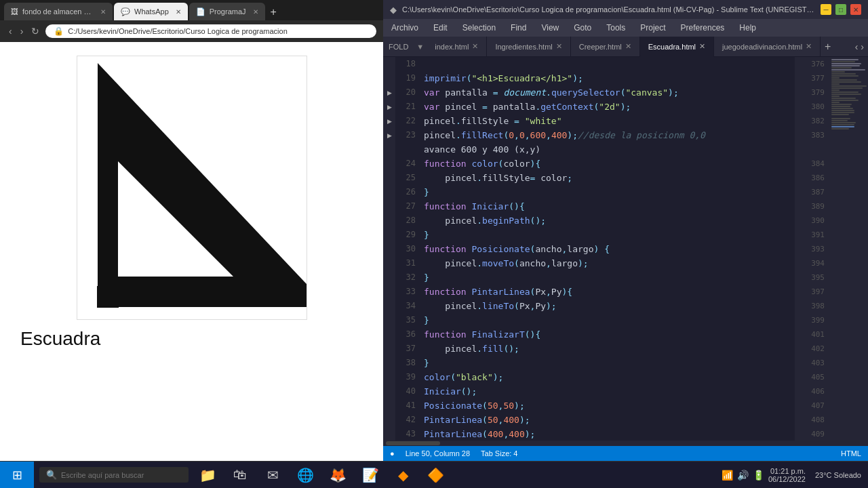 The image size is (868, 488). I want to click on tab-close-creeper: ✕, so click(628, 46).